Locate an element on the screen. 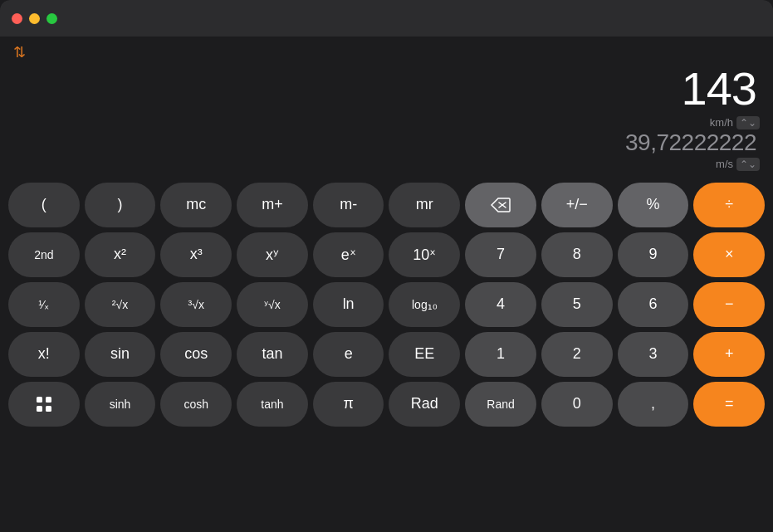 The width and height of the screenshot is (773, 532). btn-cosh: cosh is located at coordinates (196, 404).